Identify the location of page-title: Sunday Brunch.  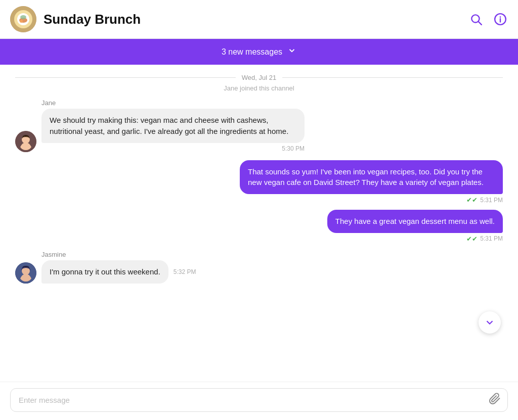
(256, 19).